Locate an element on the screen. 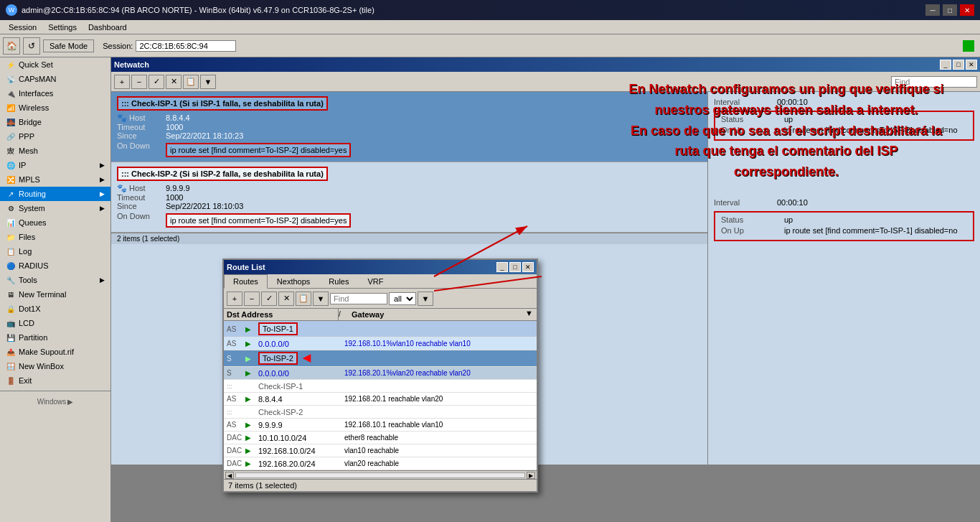 The image size is (980, 522). route-edit-button: ✓ is located at coordinates (269, 299).